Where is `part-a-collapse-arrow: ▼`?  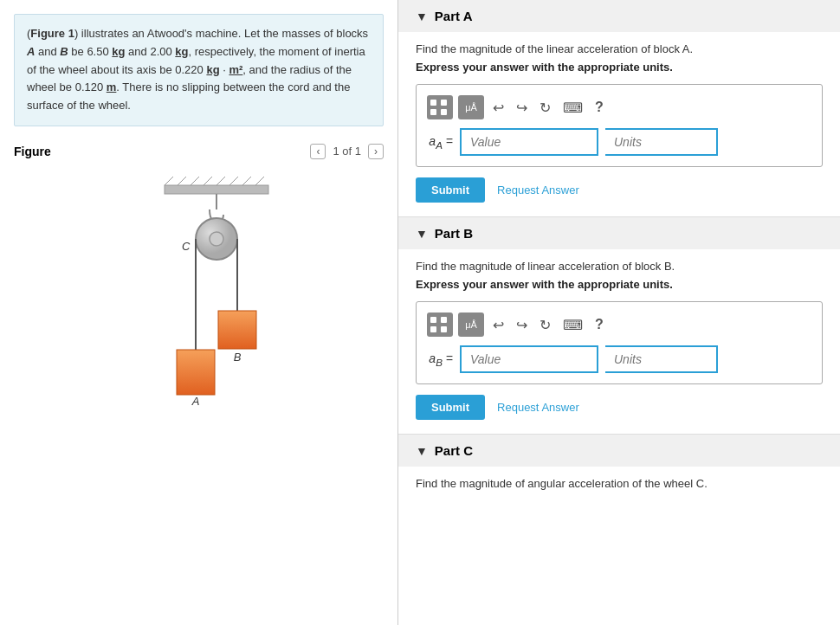
part-a-collapse-arrow: ▼ is located at coordinates (422, 16).